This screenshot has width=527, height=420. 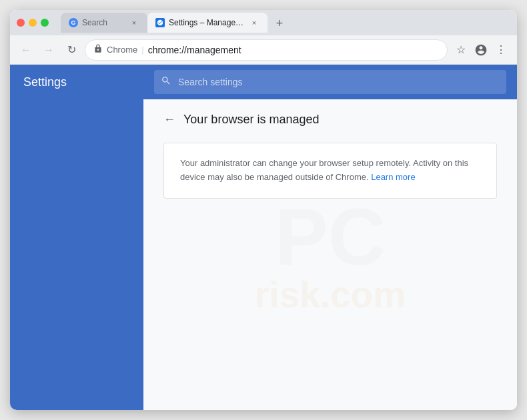 I want to click on nav-actions: ☆ ⋮, so click(x=481, y=50).